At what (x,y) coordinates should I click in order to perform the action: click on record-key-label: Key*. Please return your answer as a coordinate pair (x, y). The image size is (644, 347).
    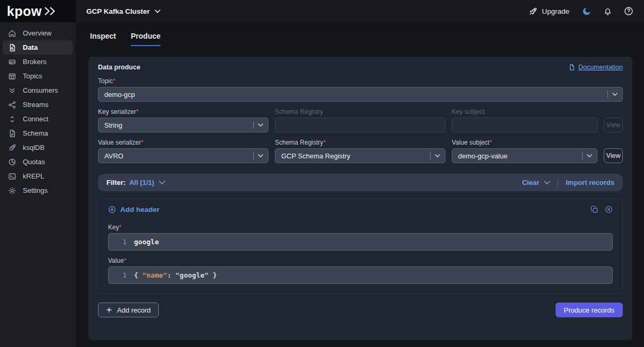
    Looking at the image, I should click on (360, 227).